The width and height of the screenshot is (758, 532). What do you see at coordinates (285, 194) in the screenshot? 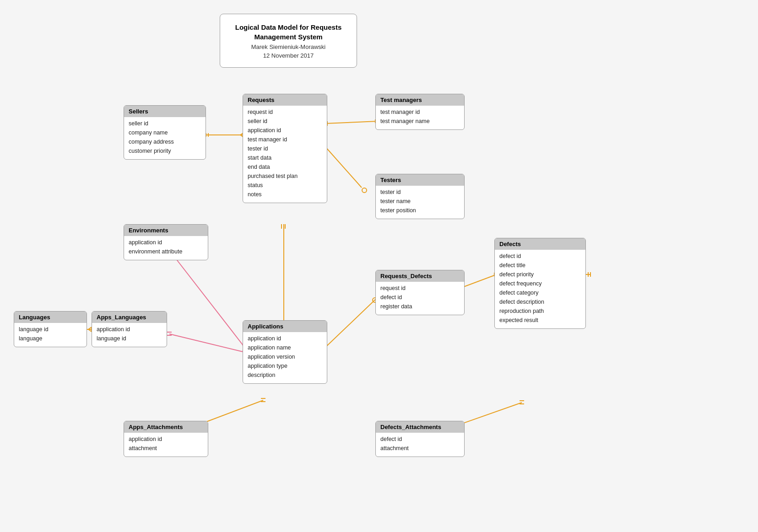
I see `attr-req-notes: notes` at bounding box center [285, 194].